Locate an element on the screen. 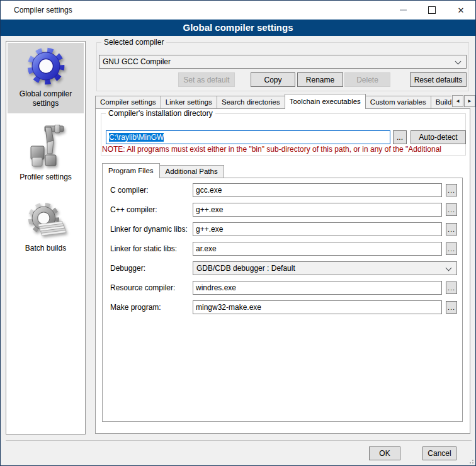 This screenshot has height=466, width=476. cancel-button: Cancel is located at coordinates (439, 453).